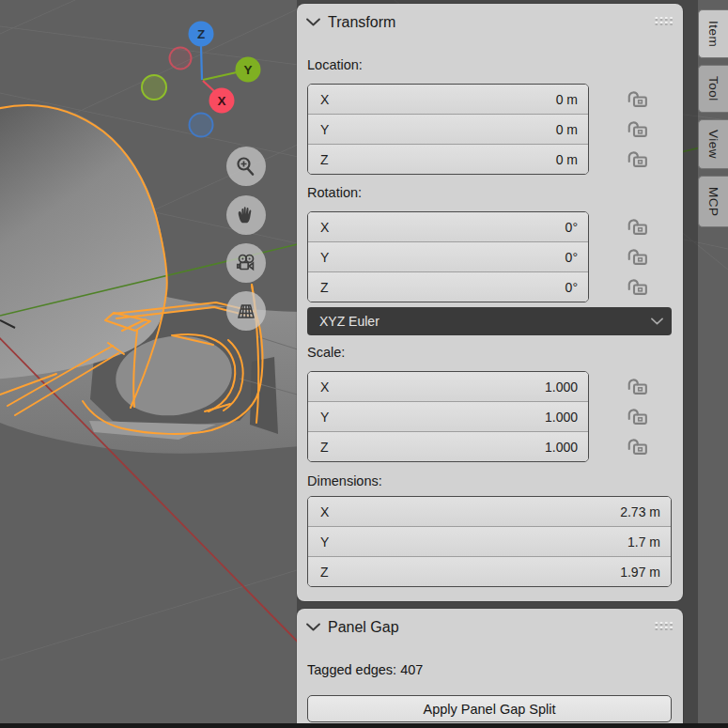  Describe the element at coordinates (345, 481) in the screenshot. I see `dimensions-label: Dimensions:` at that location.